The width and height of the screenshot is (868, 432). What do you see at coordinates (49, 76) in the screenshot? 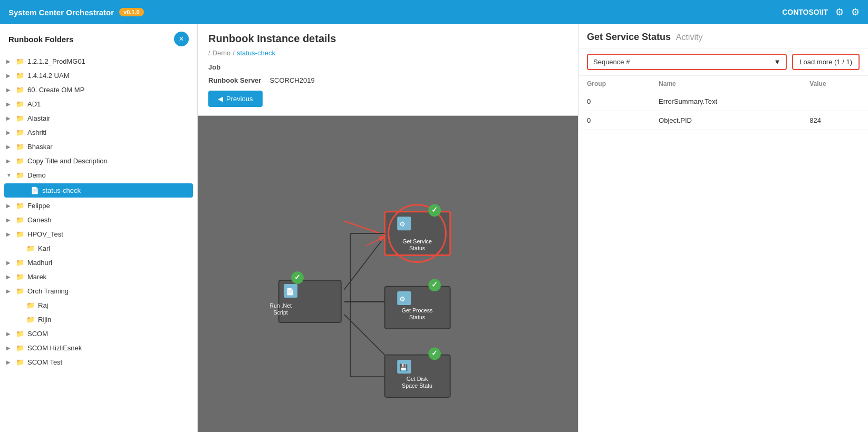
I see `folder-label: 1.4.14.2 UAM` at bounding box center [49, 76].